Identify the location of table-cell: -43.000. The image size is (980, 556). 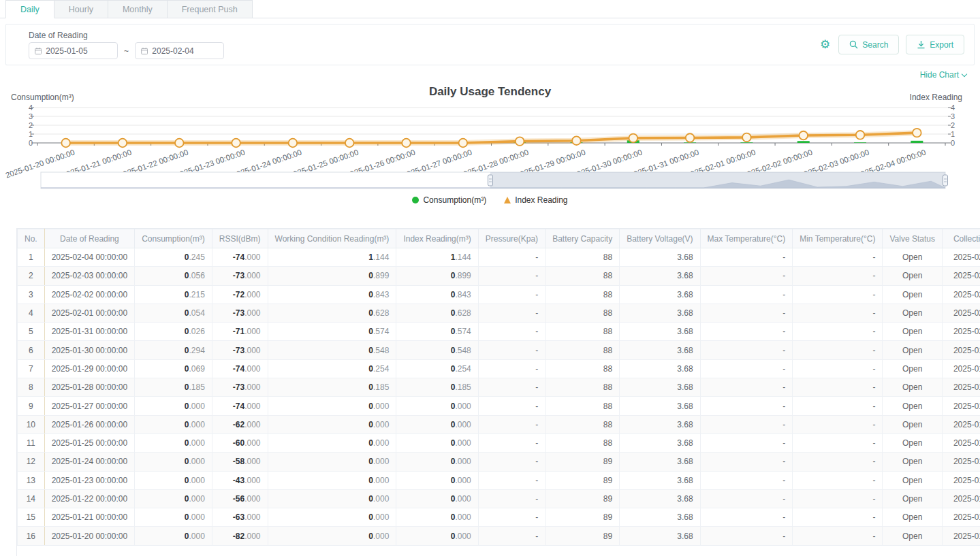
(240, 480).